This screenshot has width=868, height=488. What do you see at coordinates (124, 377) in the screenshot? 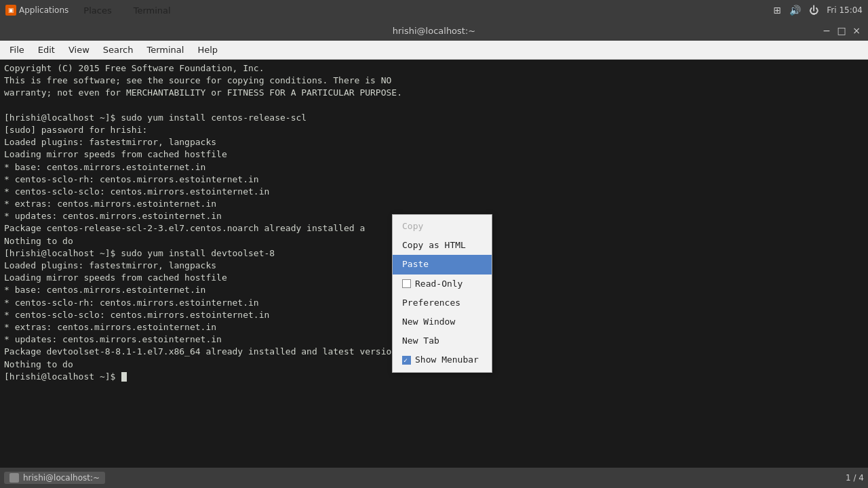
I see `cursor` at bounding box center [124, 377].